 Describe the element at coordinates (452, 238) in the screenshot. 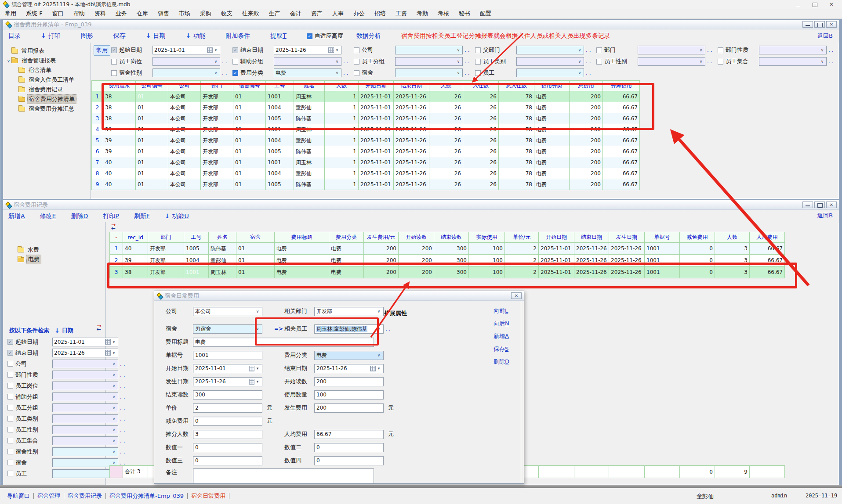

I see `column-header: 结束读数` at that location.